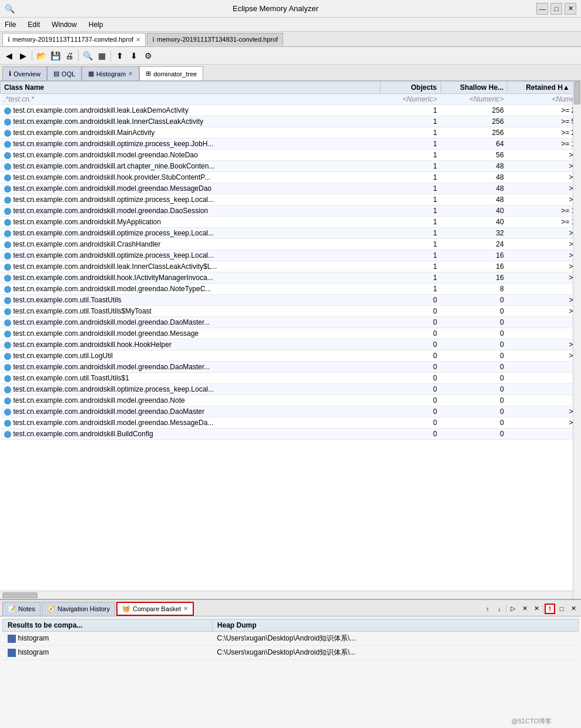  Describe the element at coordinates (562, 609) in the screenshot. I see `bottom-btn-maximize: □` at that location.